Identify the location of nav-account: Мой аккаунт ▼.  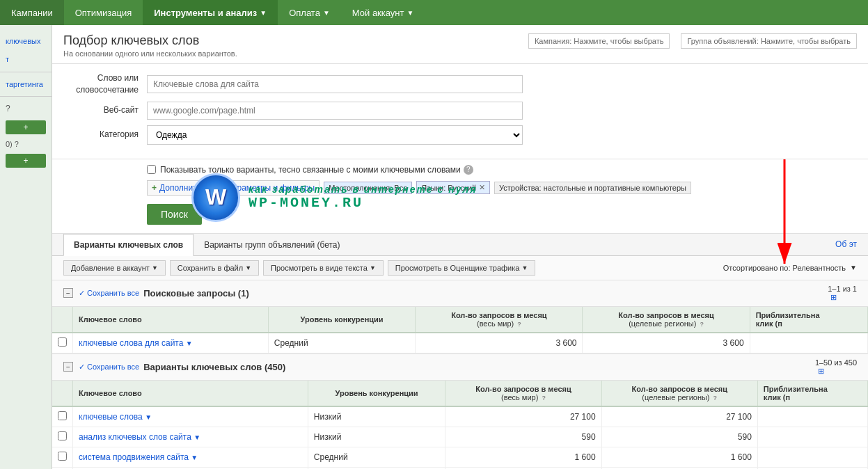
(383, 13).